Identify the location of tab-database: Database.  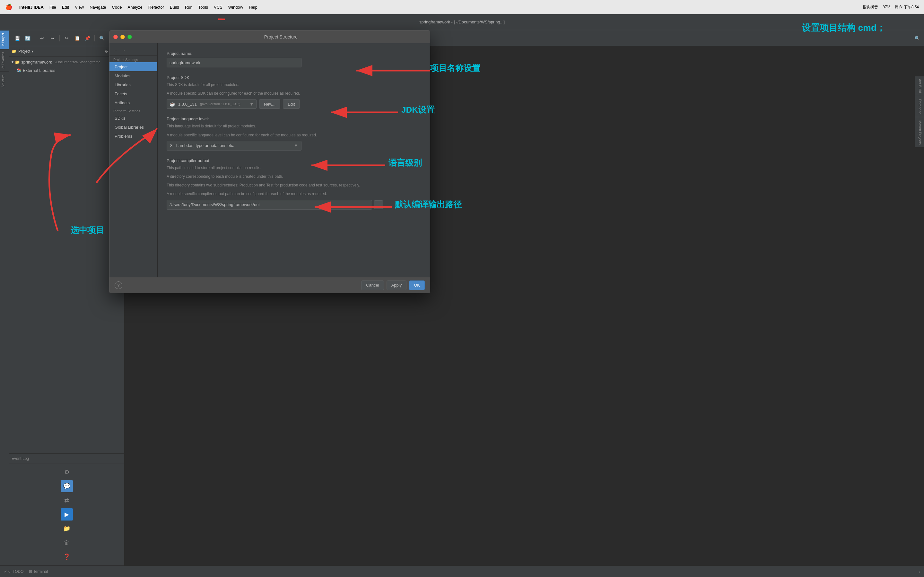
(919, 107).